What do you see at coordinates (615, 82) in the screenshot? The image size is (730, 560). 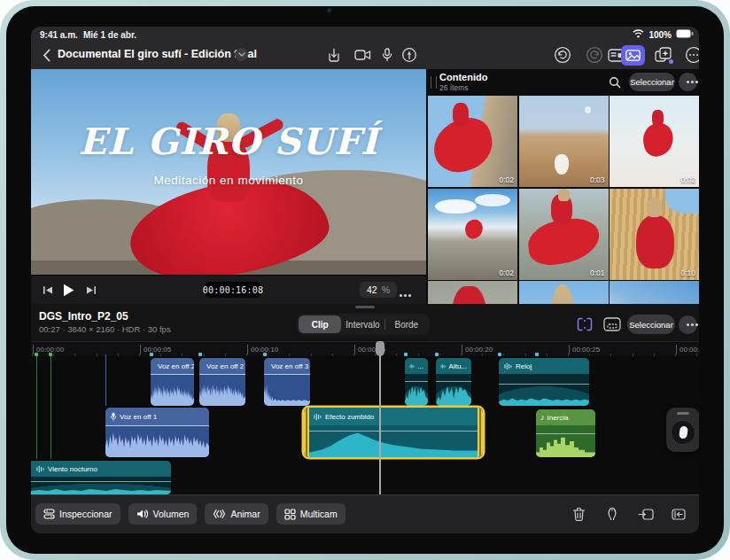 I see `search-icon` at bounding box center [615, 82].